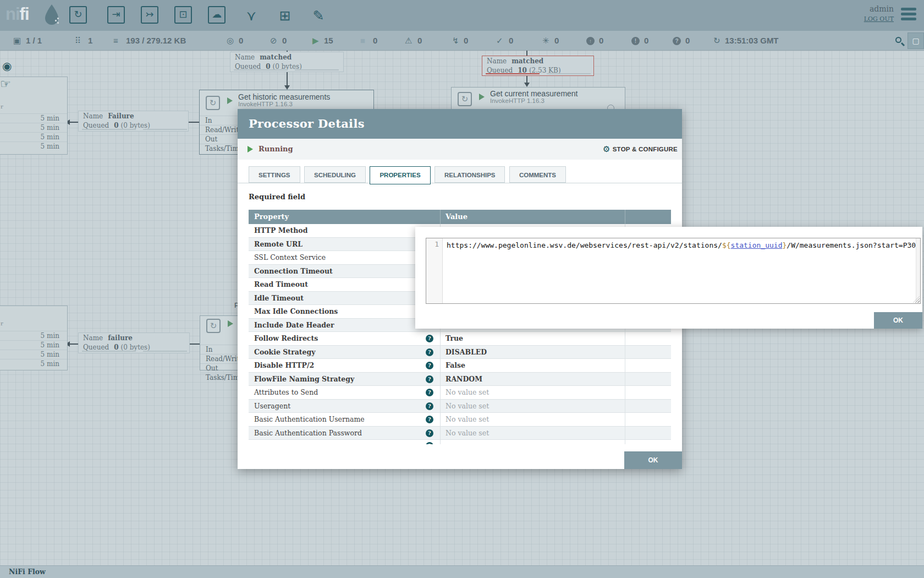 The width and height of the screenshot is (924, 578). Describe the element at coordinates (462, 15) in the screenshot. I see `app-header: nifi ↻ ⇥ ↣ ⊡ ☁ ⋎ ⊞ ✎ admin LOG OUT` at that location.